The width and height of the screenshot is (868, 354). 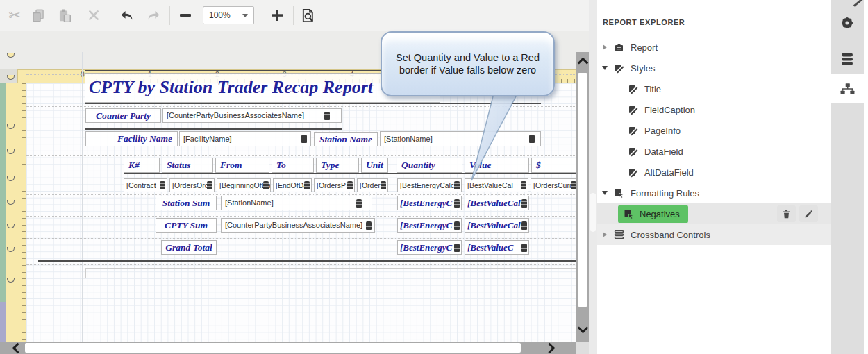 What do you see at coordinates (65, 15) in the screenshot?
I see `paste-button` at bounding box center [65, 15].